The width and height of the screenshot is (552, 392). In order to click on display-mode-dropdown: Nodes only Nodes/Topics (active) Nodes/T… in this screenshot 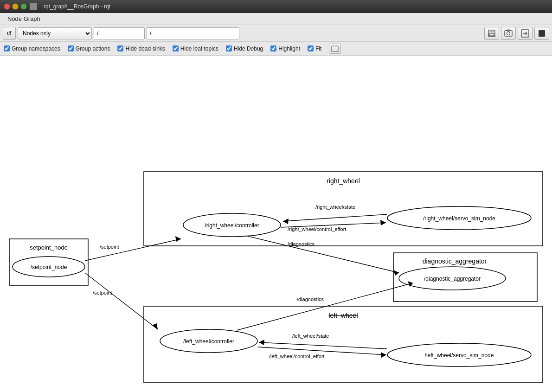, I will do `click(55, 33)`.